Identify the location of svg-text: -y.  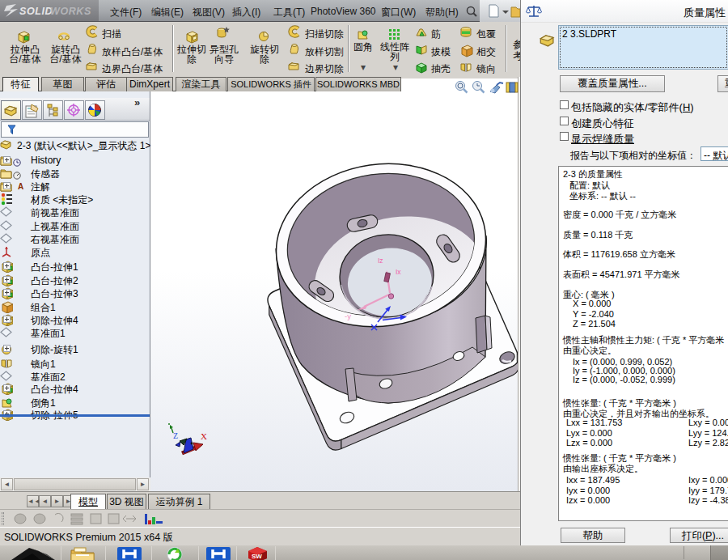
(348, 316).